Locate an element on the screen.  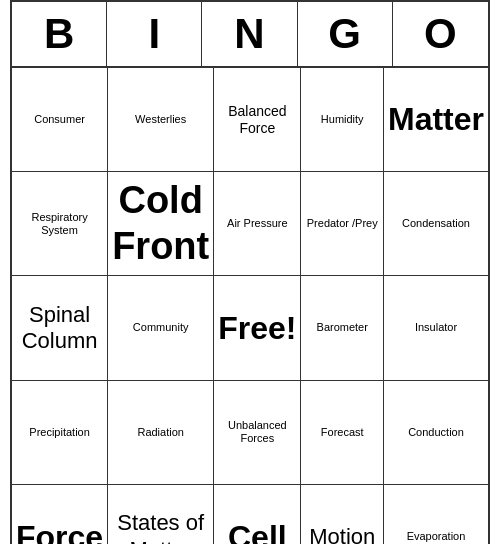
bingo-cell-16: Radiation is located at coordinates (161, 433).